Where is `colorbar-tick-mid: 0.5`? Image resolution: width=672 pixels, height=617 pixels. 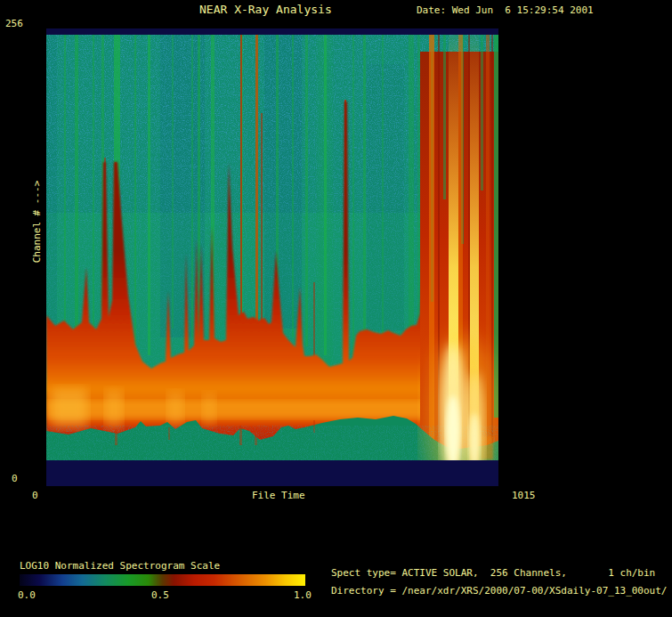 colorbar-tick-mid: 0.5 is located at coordinates (160, 595).